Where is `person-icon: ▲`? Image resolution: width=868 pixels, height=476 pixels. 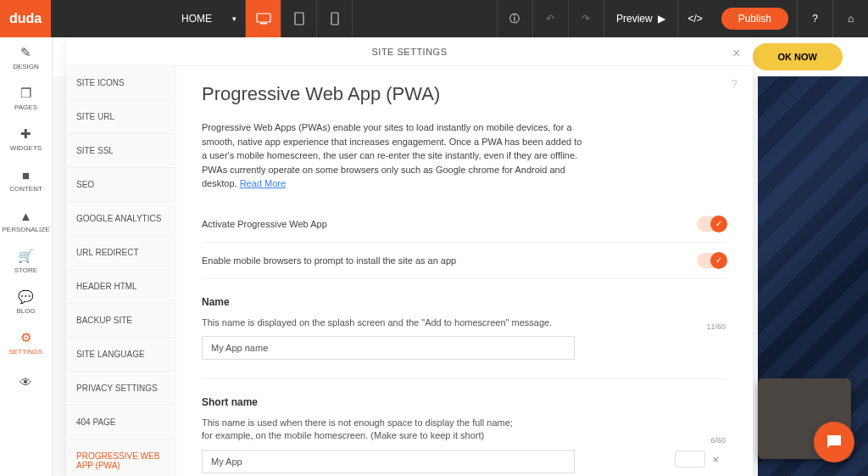
person-icon: ▲ is located at coordinates (25, 216).